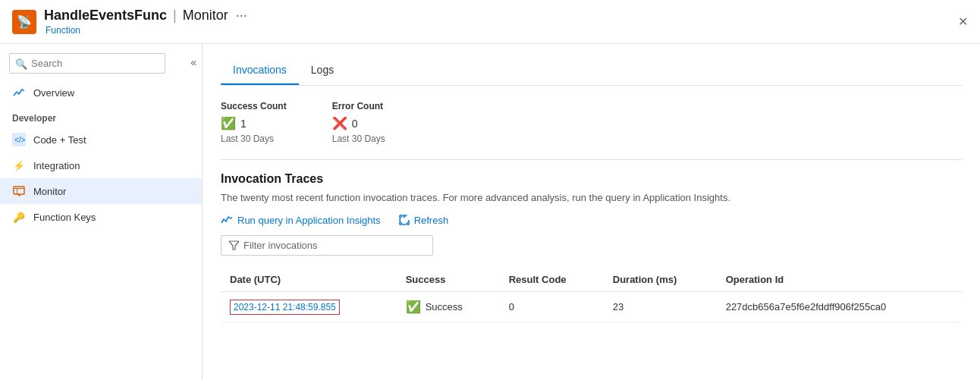 This screenshot has width=980, height=380. I want to click on invocation-traces-desc: The twenty most recent function invocati…, so click(592, 197).